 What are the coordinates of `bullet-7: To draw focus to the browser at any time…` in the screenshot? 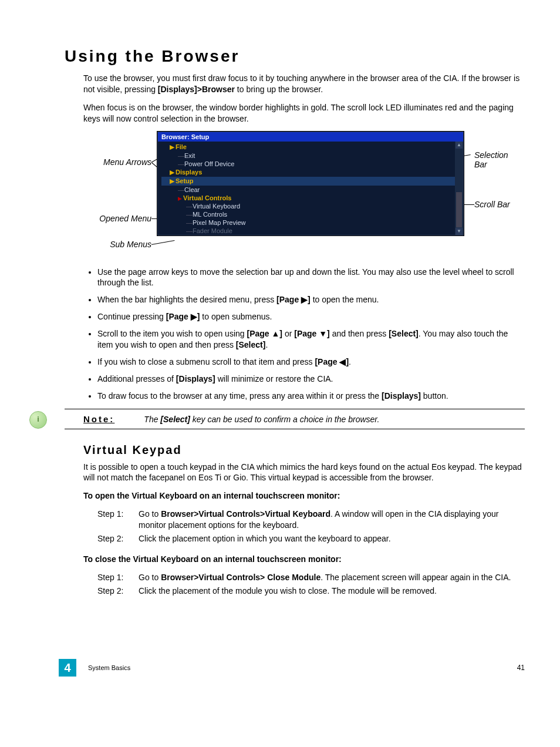 It's located at (311, 396).